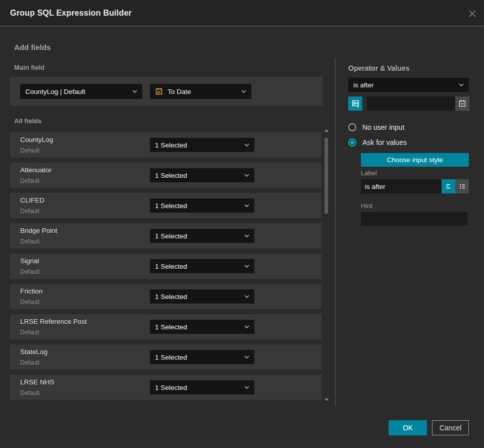  What do you see at coordinates (366, 206) in the screenshot?
I see `hint-label: Hint` at bounding box center [366, 206].